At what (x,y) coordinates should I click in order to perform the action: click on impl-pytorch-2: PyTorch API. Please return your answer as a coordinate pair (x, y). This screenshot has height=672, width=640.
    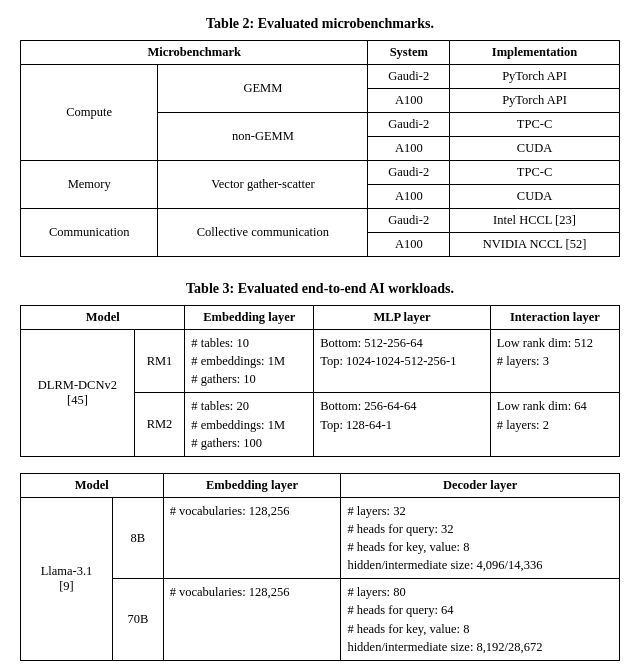
    Looking at the image, I should click on (535, 101).